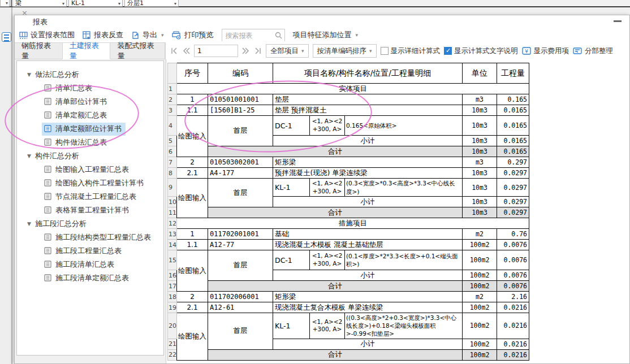  Describe the element at coordinates (25, 12) in the screenshot. I see `close-icon: ×` at that location.